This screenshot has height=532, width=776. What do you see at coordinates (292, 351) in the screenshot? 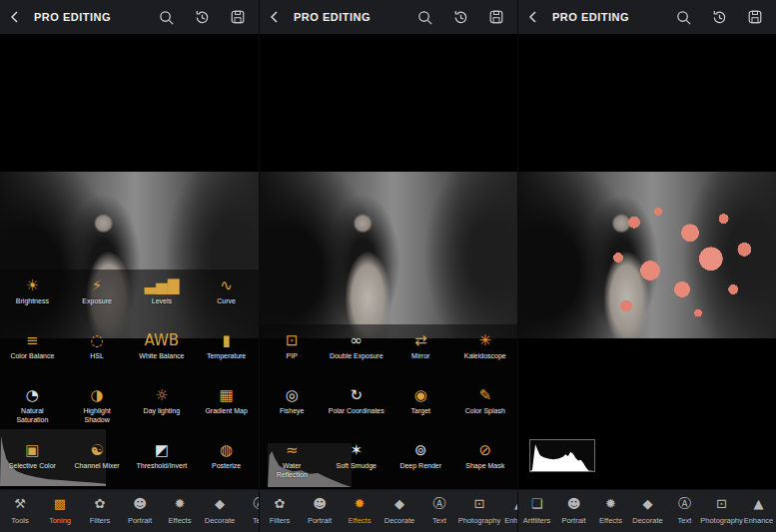
I see `tool-item: ⊡ PIP` at bounding box center [292, 351].